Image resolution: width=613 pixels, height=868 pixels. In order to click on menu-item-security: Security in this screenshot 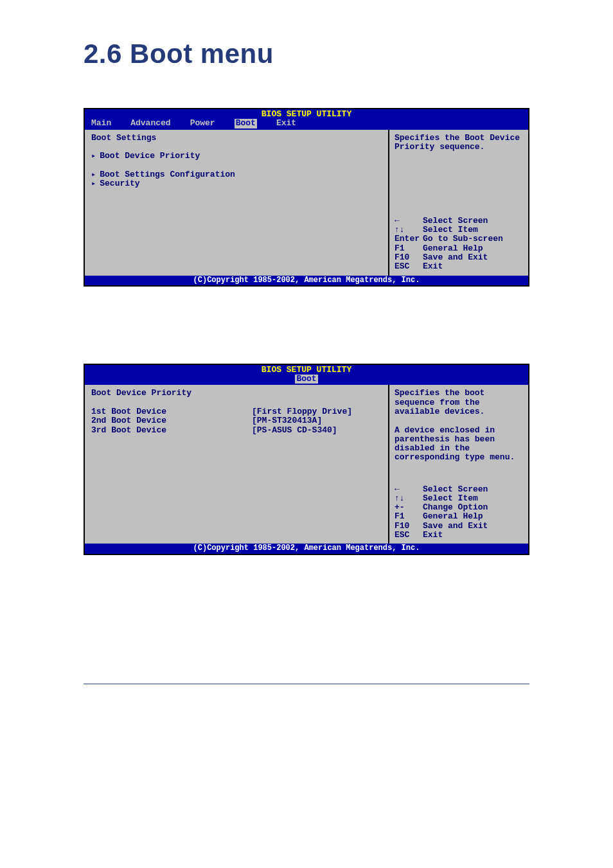, I will do `click(236, 184)`.